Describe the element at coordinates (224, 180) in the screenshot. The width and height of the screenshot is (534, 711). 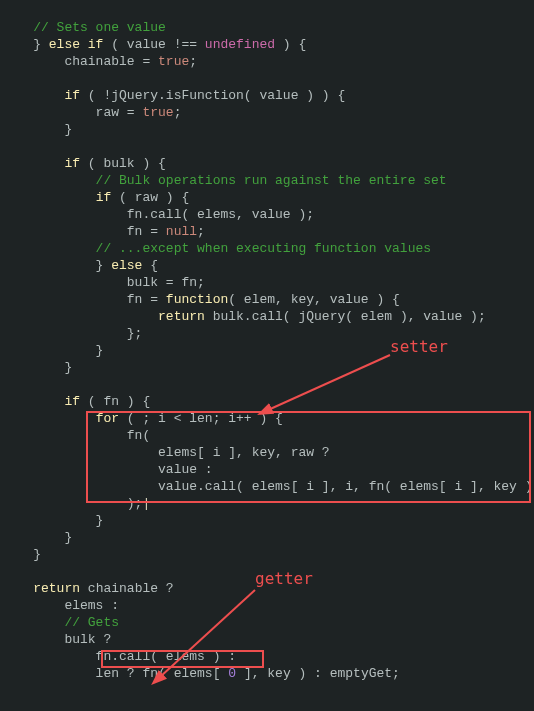
I see `comment-line: // Bulk operations run against the entir…` at that location.